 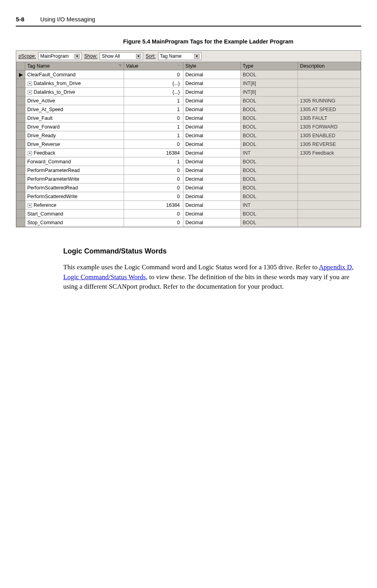 I want to click on tag-name-cell: +Datalinks_from_Drive, so click(x=75, y=83).